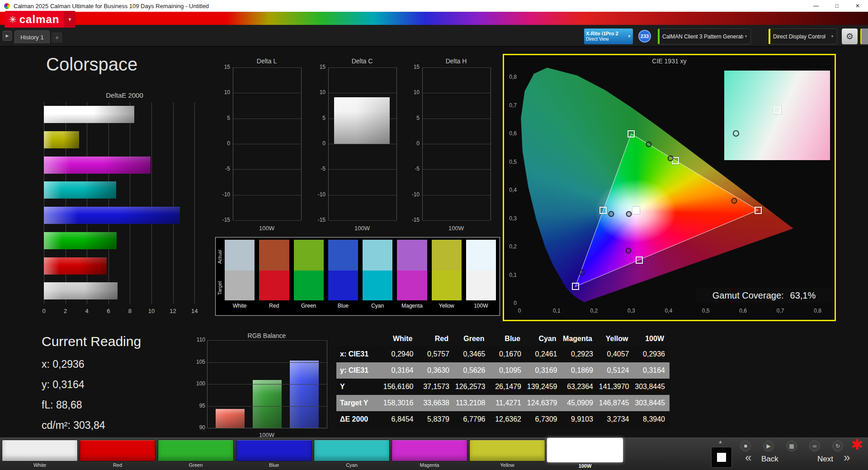  What do you see at coordinates (377, 285) in the screenshot?
I see `target-swatch-cyan` at bounding box center [377, 285].